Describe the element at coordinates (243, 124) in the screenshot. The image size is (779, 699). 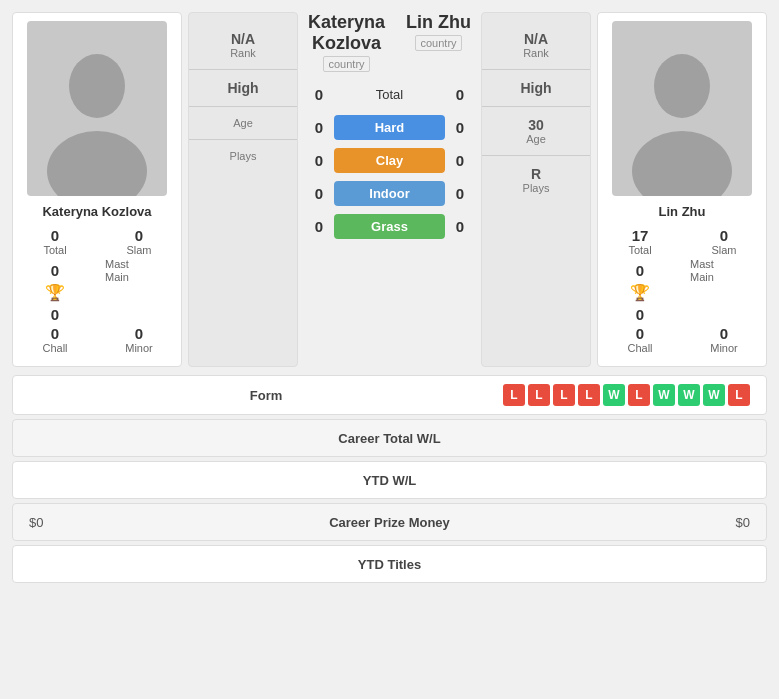
I see `player1-age-stat: Age` at that location.